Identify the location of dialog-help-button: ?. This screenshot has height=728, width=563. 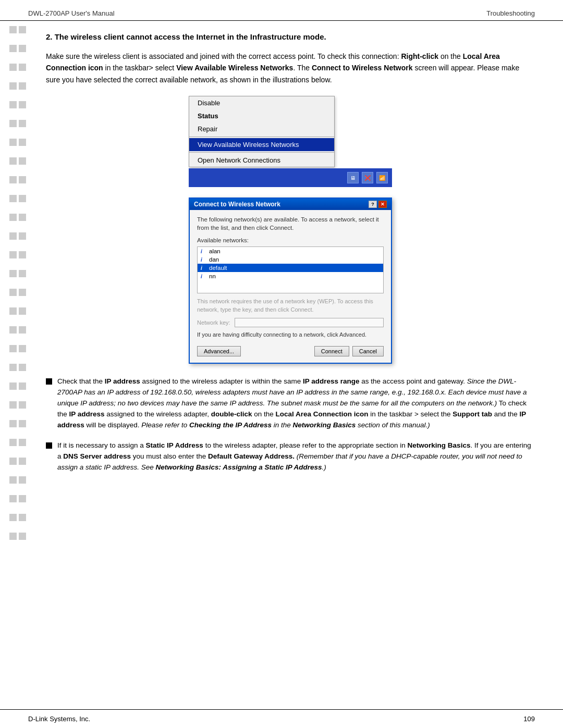
(373, 204).